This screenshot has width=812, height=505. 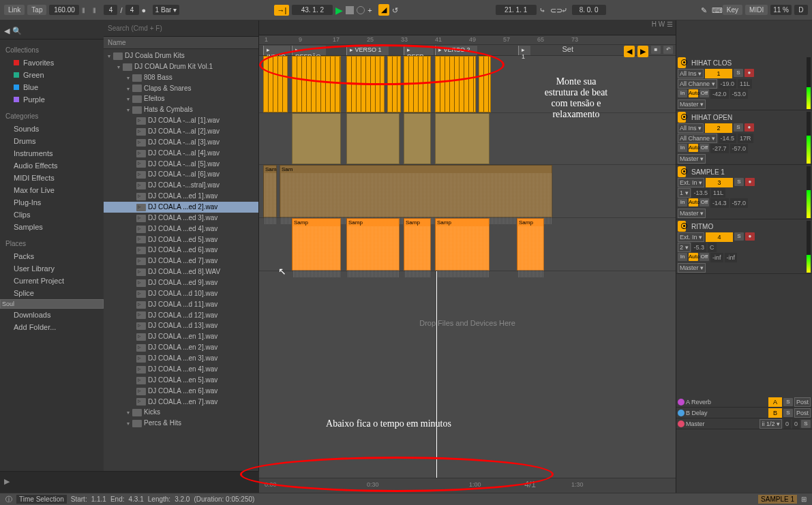 I want to click on return-track: B DelayBSPost, so click(x=745, y=413).